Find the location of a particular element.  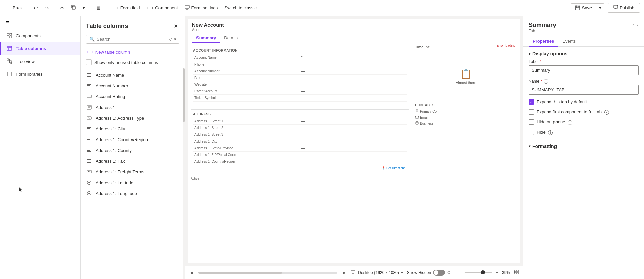

tab-summary: Summary is located at coordinates (206, 38).